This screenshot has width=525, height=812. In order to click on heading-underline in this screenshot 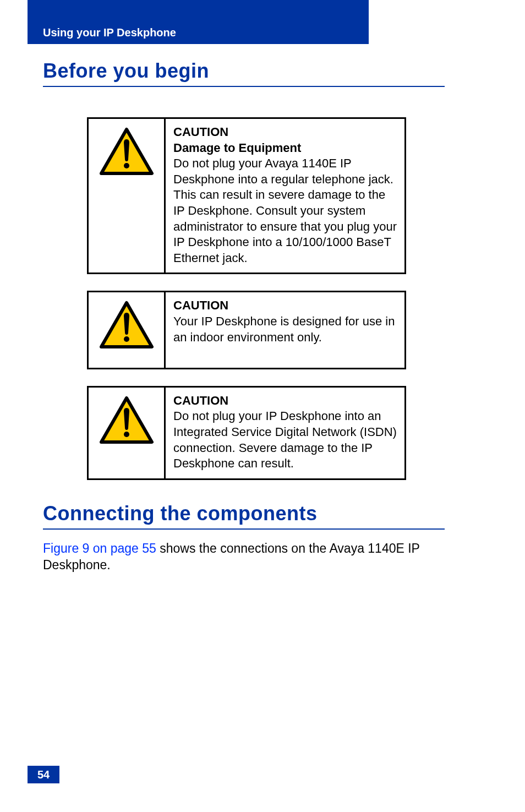, I will do `click(244, 529)`.